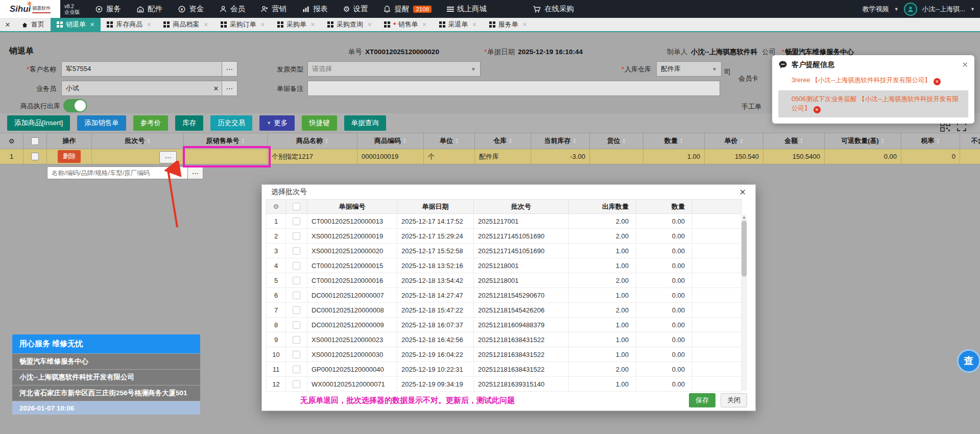  What do you see at coordinates (30, 9) in the screenshot?
I see `app-logo: Sihui✻ 骐惠软件` at bounding box center [30, 9].